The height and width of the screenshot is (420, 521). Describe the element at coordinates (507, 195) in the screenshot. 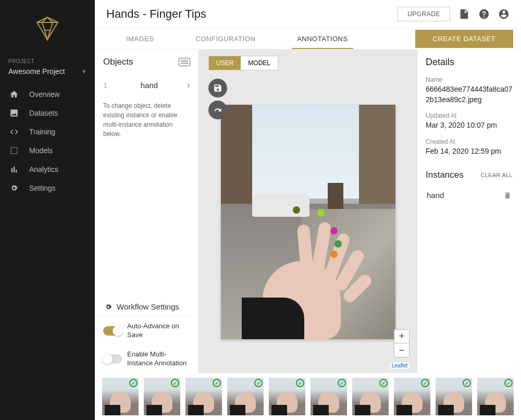

I see `trash-icon` at that location.